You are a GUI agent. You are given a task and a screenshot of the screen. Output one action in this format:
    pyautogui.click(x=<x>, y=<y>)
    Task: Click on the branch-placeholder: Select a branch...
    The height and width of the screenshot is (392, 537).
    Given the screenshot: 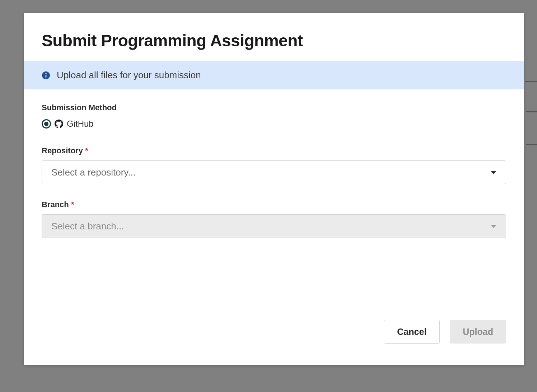 What is the action you would take?
    pyautogui.click(x=88, y=226)
    